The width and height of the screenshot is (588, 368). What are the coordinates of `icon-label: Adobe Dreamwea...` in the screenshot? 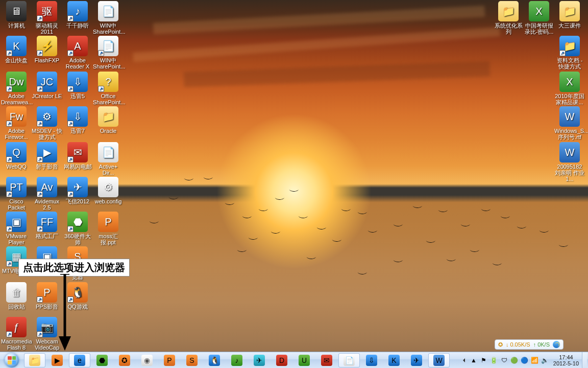 It's located at (16, 99).